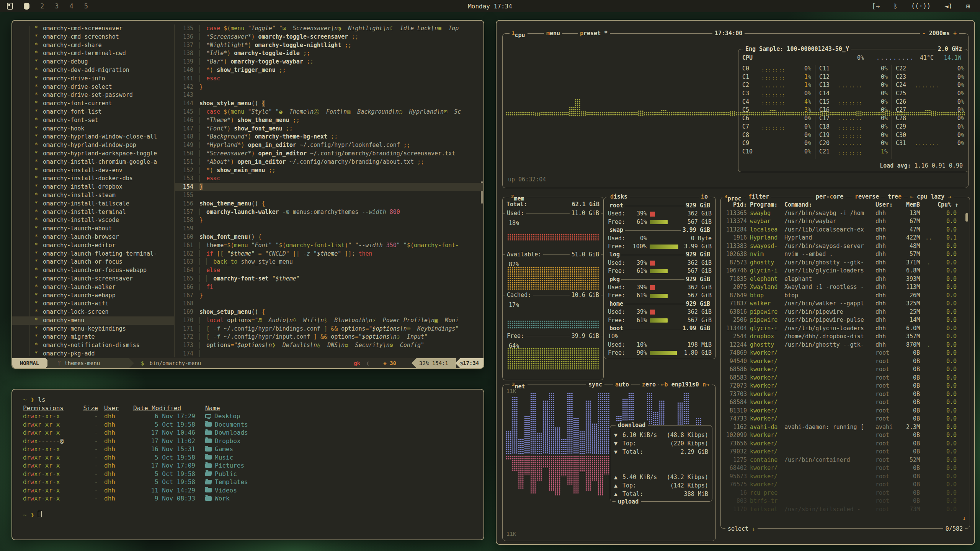 Image resolution: width=980 pixels, height=551 pixels. Describe the element at coordinates (595, 385) in the screenshot. I see `tab-sync: sync` at that location.